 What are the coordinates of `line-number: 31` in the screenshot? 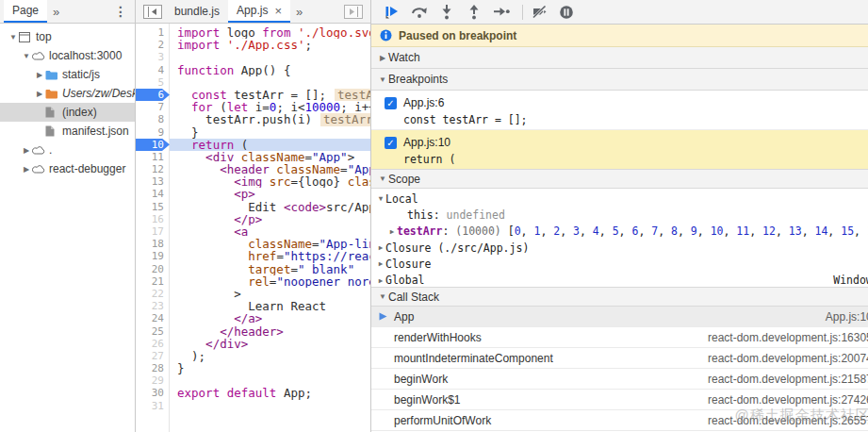 It's located at (153, 406).